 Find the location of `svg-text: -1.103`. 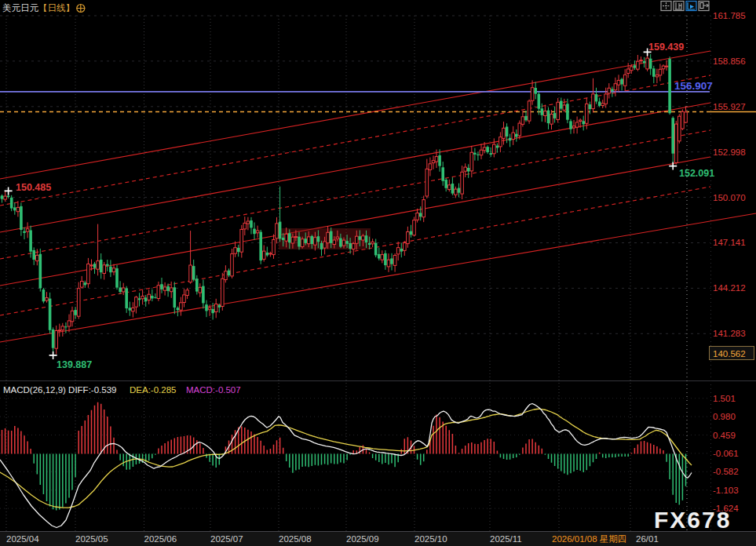

svg-text: -1.103 is located at coordinates (725, 490).